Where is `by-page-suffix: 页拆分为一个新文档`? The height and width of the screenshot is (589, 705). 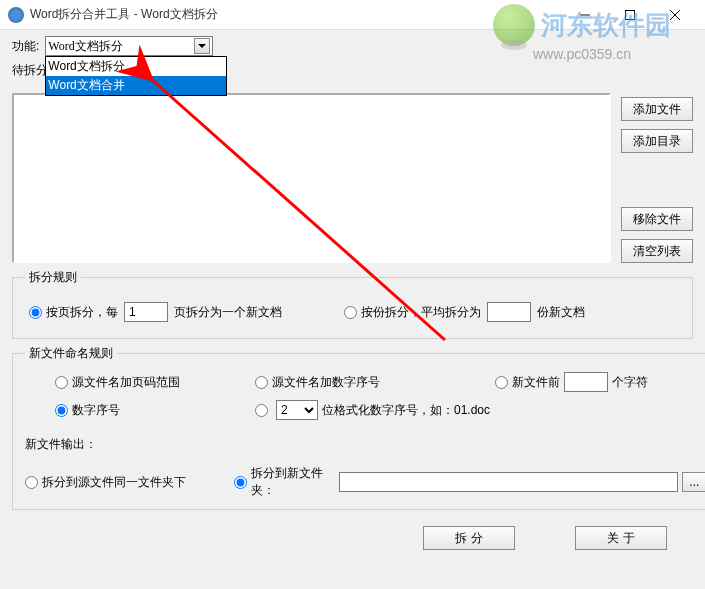
by-page-suffix: 页拆分为一个新文档 is located at coordinates (228, 312).